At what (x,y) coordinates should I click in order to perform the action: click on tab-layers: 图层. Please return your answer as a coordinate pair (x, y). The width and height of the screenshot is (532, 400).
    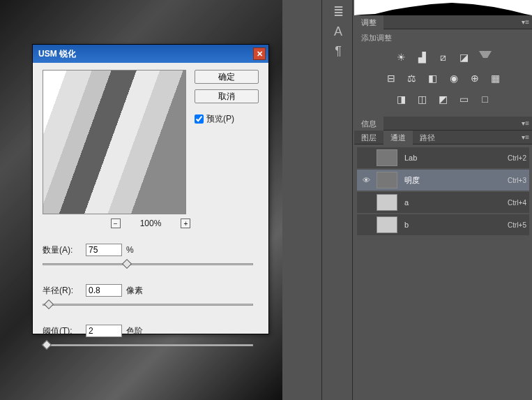
    Looking at the image, I should click on (369, 138).